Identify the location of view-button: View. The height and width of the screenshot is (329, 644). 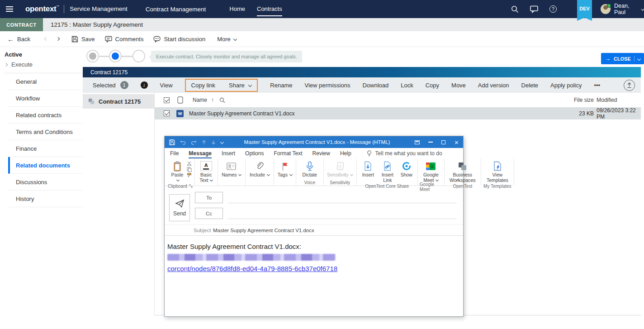
(166, 85).